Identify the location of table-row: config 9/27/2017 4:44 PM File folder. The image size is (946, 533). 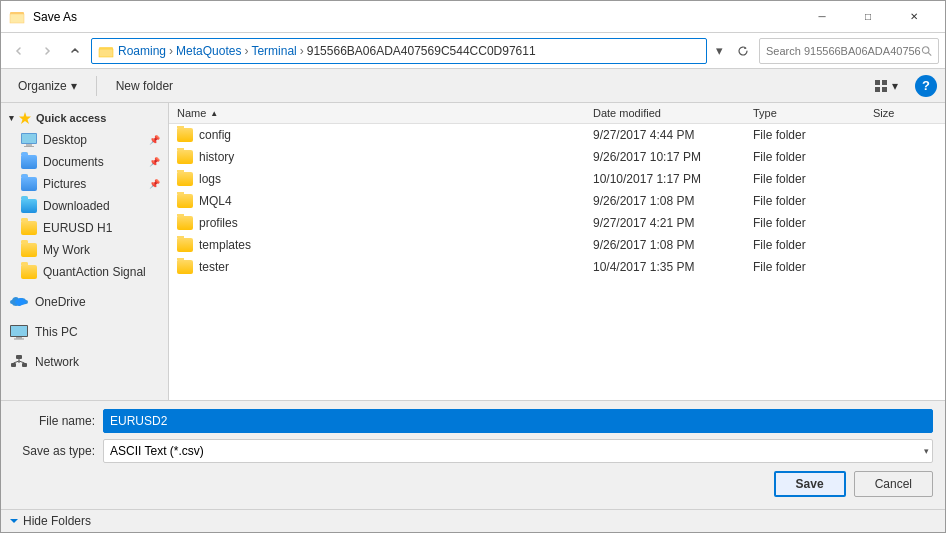
(557, 135).